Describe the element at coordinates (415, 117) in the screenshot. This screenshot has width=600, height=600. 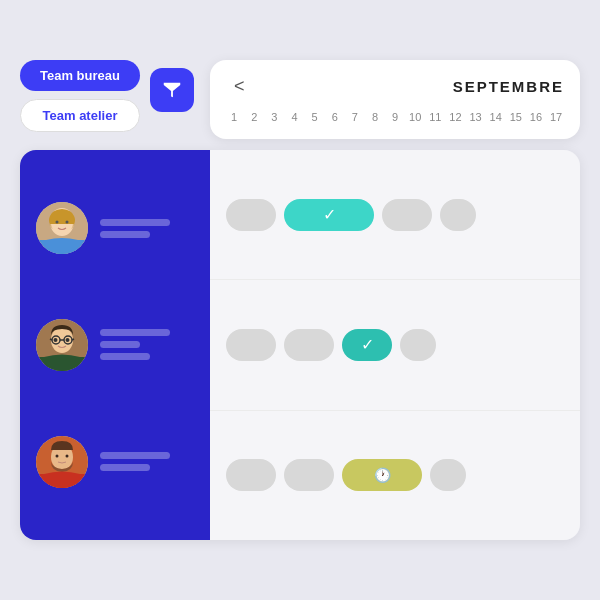
I see `calendar-day: 10` at that location.